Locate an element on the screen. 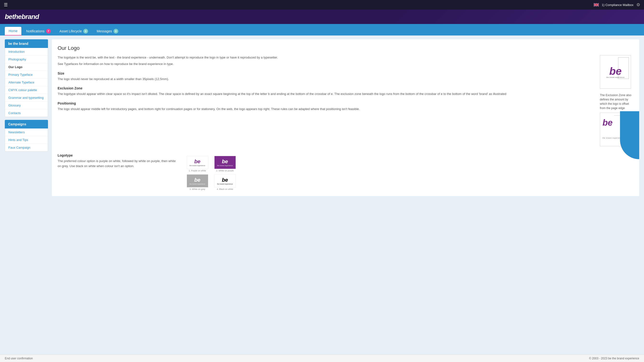 The image size is (644, 362). exclusion-section: Exclusion Zone The logotype should appea… is located at coordinates (326, 91).